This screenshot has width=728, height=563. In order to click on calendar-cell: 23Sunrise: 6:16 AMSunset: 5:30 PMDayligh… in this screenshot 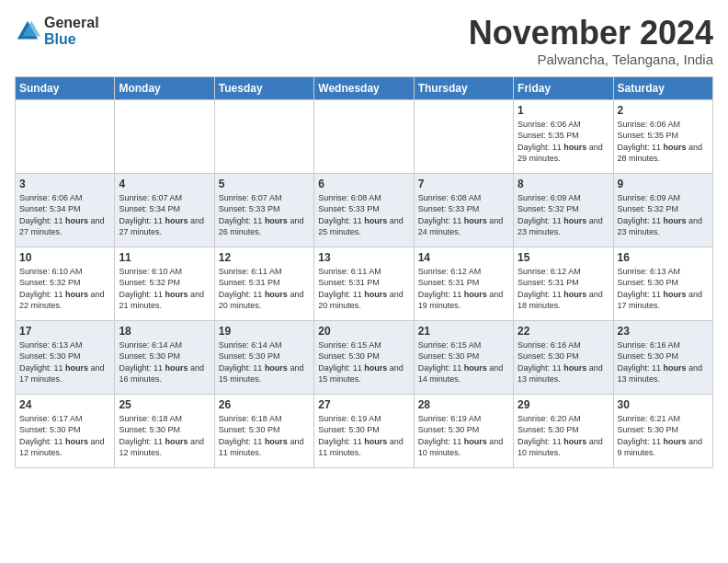, I will do `click(663, 357)`.